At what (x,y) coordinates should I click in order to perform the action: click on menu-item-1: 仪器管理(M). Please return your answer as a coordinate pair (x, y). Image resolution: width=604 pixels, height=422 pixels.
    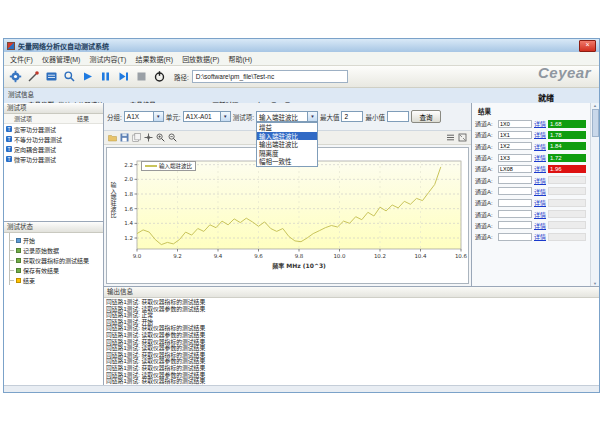
    Looking at the image, I should click on (62, 59).